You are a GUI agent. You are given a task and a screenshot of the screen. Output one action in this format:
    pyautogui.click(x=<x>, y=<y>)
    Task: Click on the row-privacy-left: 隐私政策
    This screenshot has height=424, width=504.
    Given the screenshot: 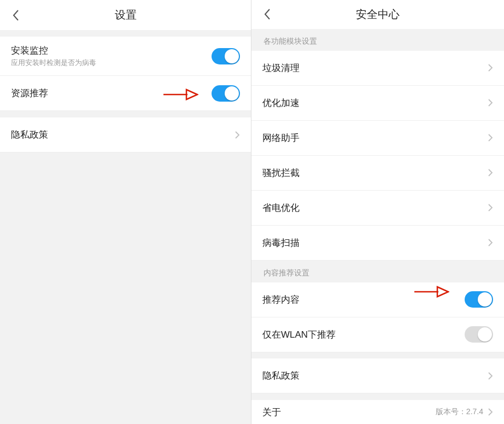 What is the action you would take?
    pyautogui.click(x=126, y=135)
    